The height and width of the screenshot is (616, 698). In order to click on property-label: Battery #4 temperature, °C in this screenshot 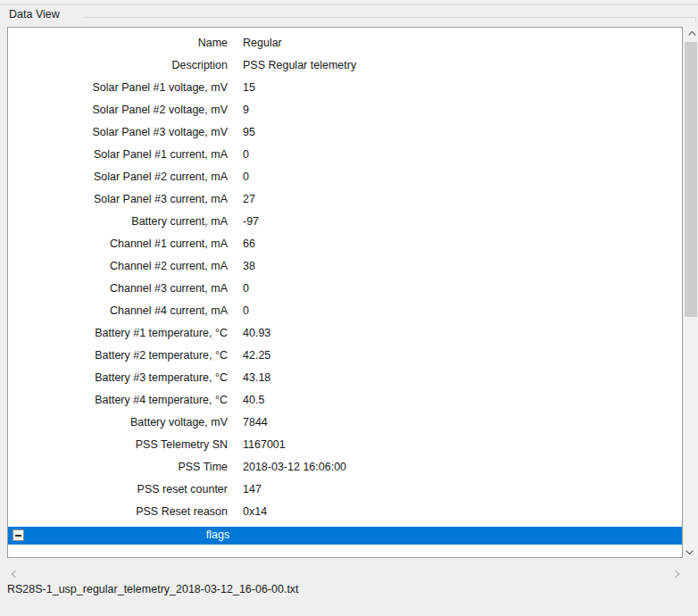, I will do `click(118, 400)`.